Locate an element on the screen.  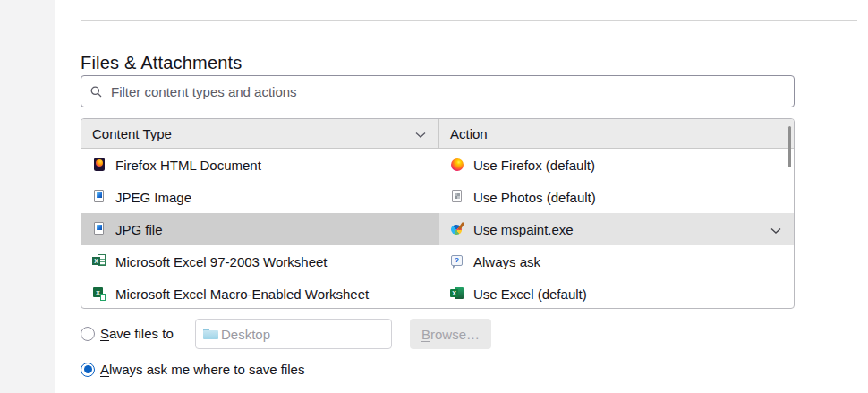
save-location-input: Desktop is located at coordinates (294, 334).